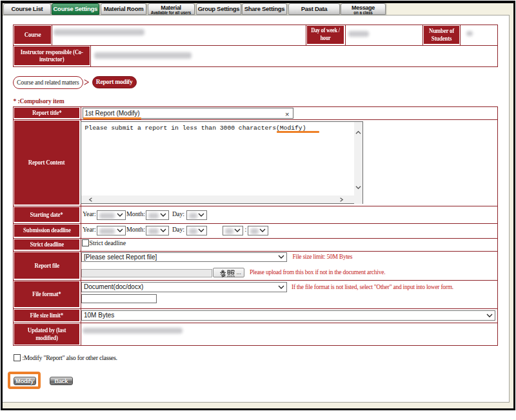 Image resolution: width=516 pixels, height=420 pixels. I want to click on course-name-redacted, so click(99, 32).